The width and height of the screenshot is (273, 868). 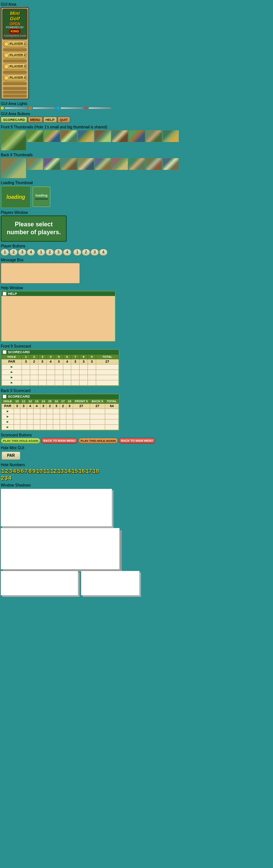 What do you see at coordinates (67, 383) in the screenshot?
I see `front9-p4-h6` at bounding box center [67, 383].